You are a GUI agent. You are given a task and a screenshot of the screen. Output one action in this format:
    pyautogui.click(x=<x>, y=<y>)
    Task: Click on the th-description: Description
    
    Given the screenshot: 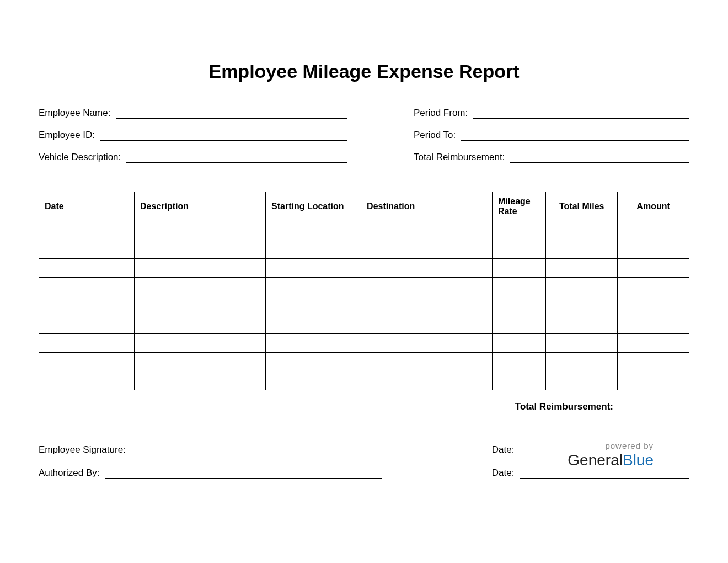 What is the action you would take?
    pyautogui.click(x=200, y=206)
    